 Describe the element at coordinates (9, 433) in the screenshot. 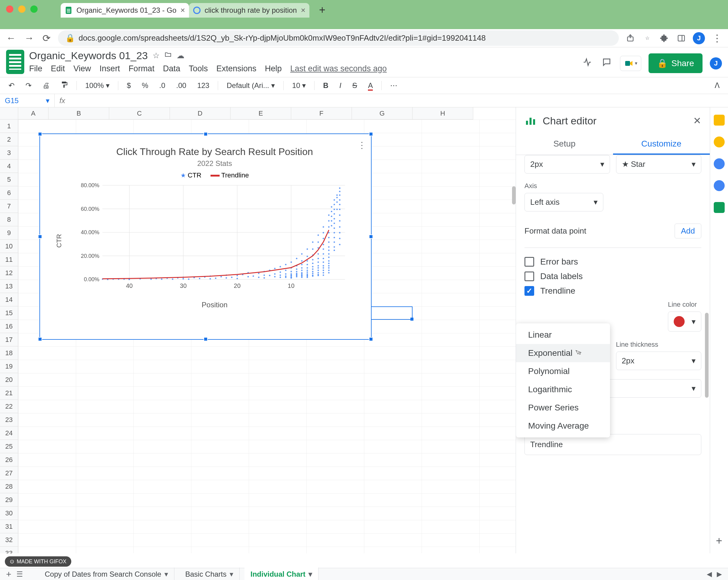

I see `row-header: 24` at that location.